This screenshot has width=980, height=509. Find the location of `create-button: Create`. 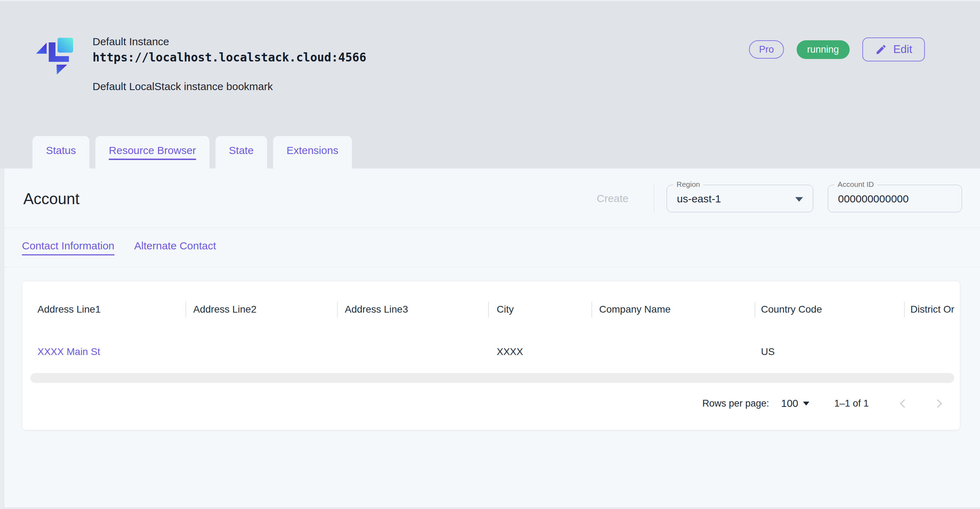

create-button: Create is located at coordinates (612, 199).